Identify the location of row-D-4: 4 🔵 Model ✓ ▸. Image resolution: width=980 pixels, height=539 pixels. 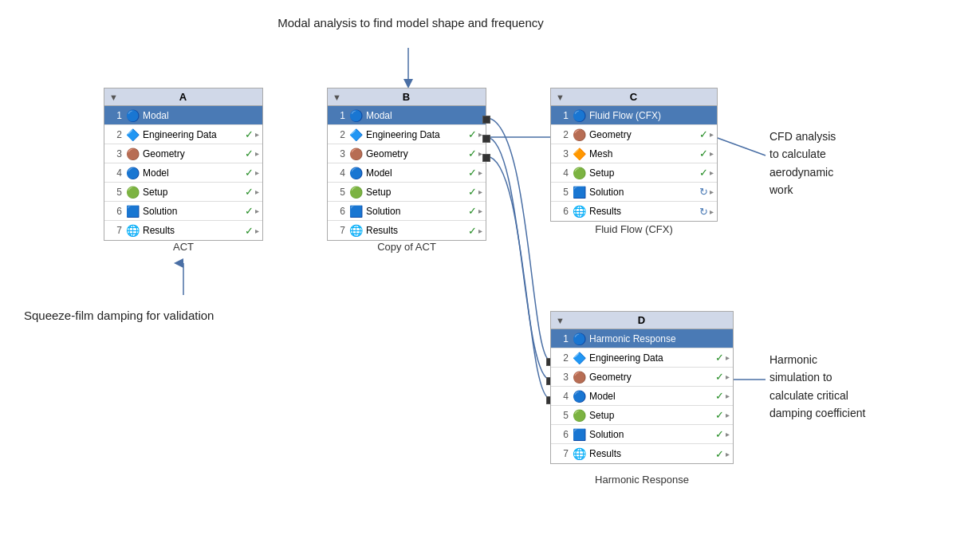
(642, 396).